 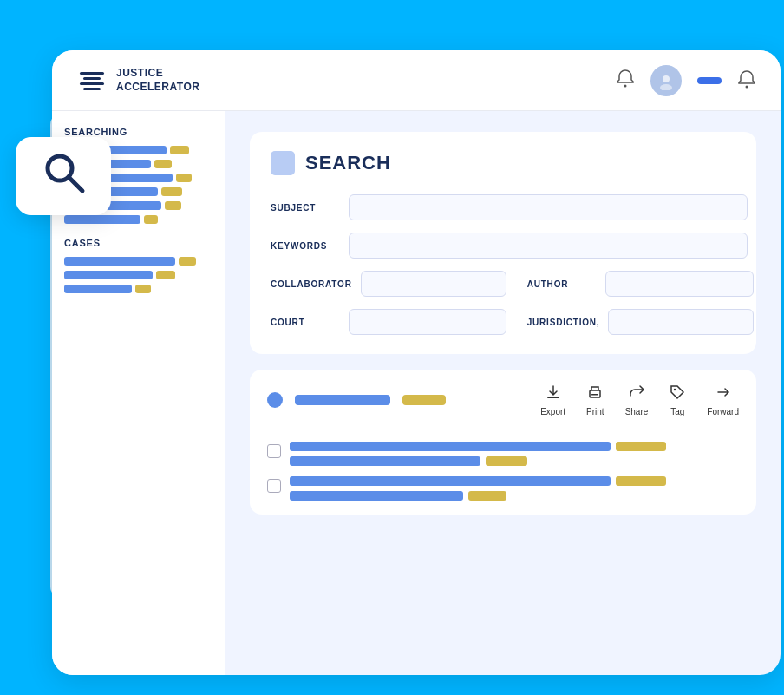 What do you see at coordinates (641, 322) in the screenshot?
I see `jurisdiction-field-row: JURISDICTION,` at bounding box center [641, 322].